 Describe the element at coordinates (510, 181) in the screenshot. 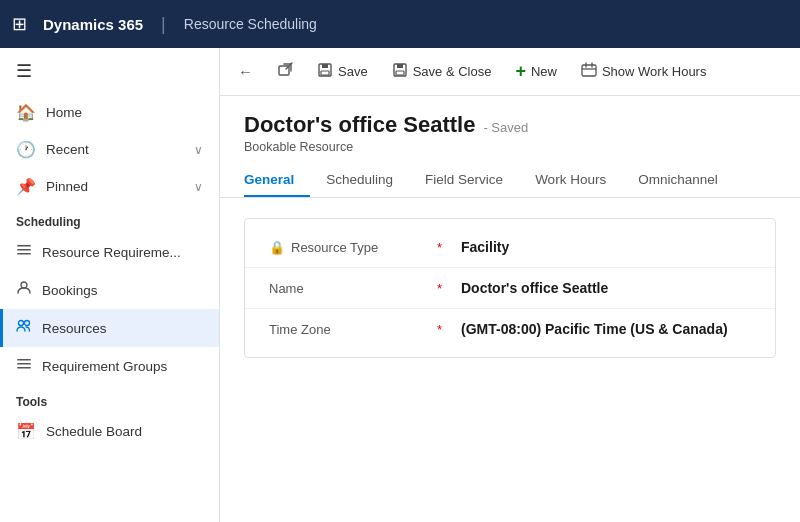

I see `tabs: General Scheduling Field Service Work Ho…` at that location.